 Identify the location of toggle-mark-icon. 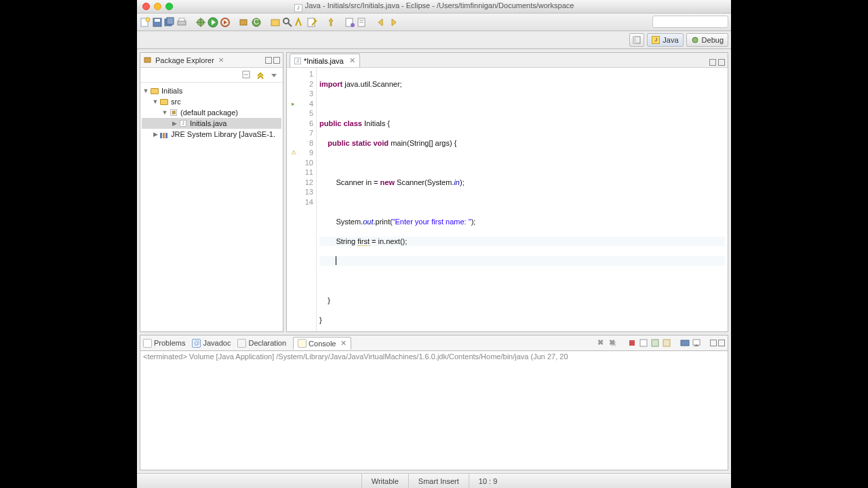
(300, 22).